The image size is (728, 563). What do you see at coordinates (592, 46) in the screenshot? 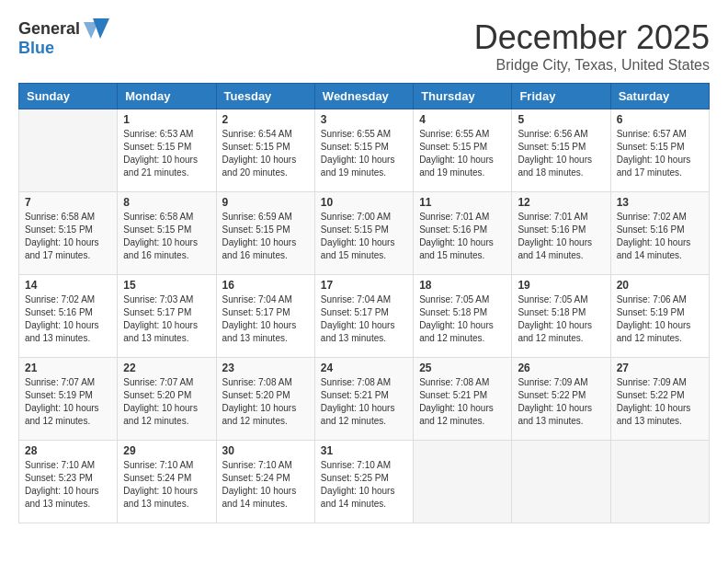
I see `title-section: December 2025 Bridge City, Texas, United…` at bounding box center [592, 46].